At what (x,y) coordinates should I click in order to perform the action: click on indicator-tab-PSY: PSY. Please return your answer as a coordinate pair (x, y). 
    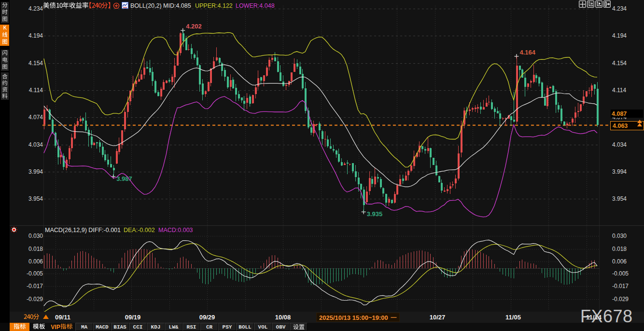
    Looking at the image, I should click on (227, 327).